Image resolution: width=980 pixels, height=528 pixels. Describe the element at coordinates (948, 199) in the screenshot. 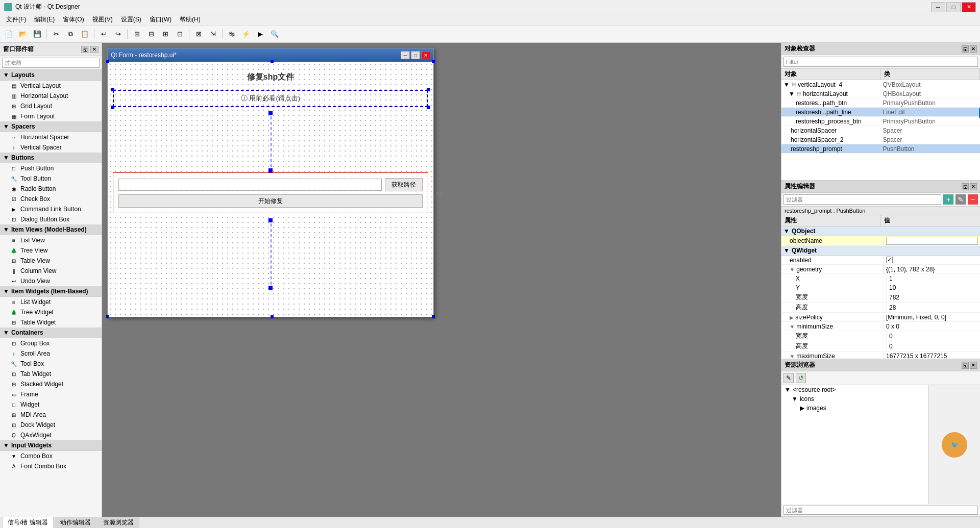

I see `prop-add-button: +` at that location.